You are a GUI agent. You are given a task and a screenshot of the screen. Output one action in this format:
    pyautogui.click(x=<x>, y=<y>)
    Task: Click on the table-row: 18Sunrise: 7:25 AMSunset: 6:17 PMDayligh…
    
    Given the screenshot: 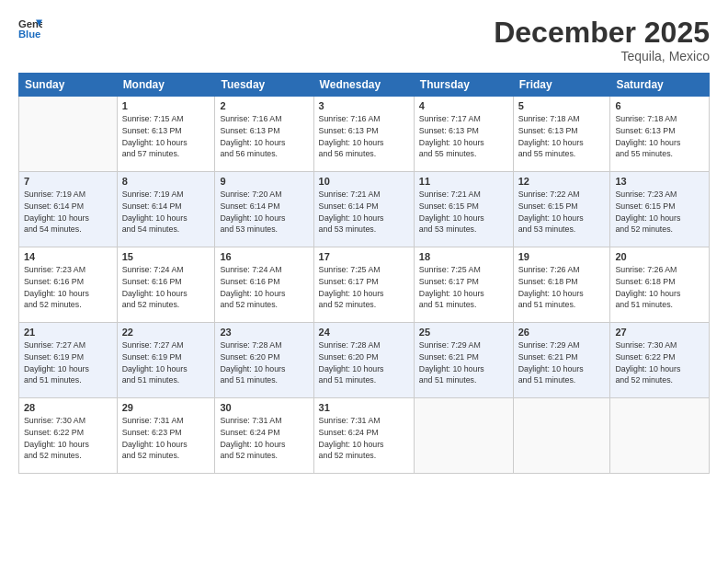 What is the action you would take?
    pyautogui.click(x=463, y=285)
    